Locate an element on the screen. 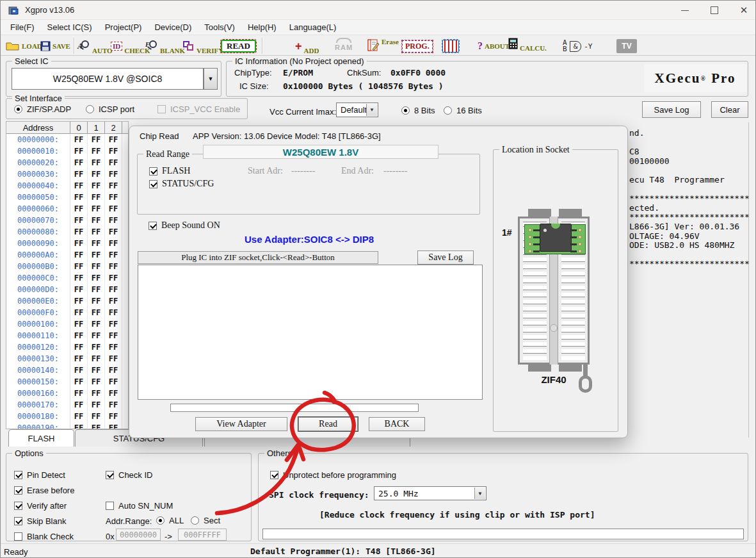 The width and height of the screenshot is (756, 558). program-button: PROG. is located at coordinates (417, 46).